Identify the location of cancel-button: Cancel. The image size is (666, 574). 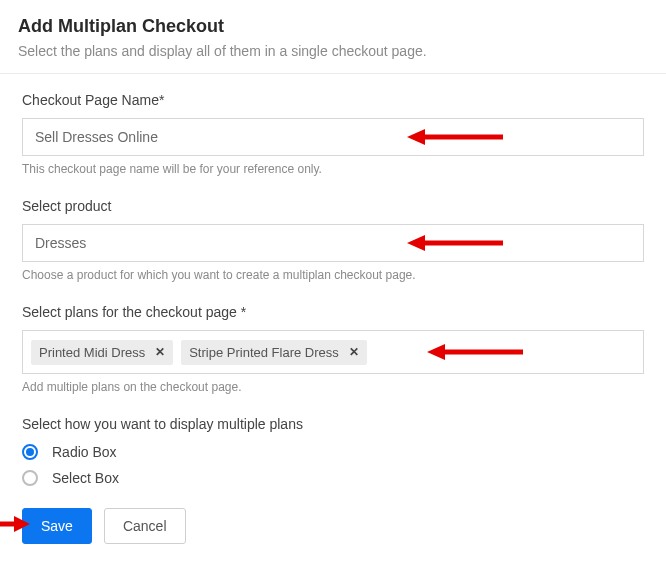
(145, 526).